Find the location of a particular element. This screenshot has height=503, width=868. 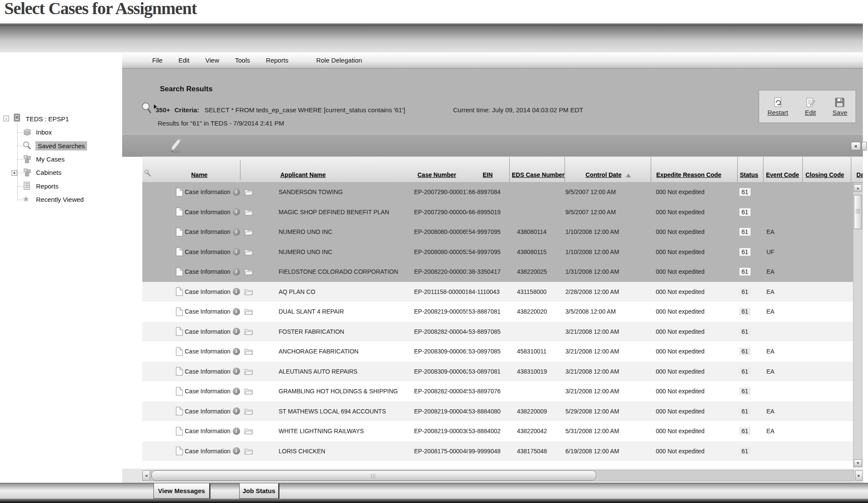

table-row: Case InformationiGRAMBLING HOT HOLDINGS … is located at coordinates (502, 392).